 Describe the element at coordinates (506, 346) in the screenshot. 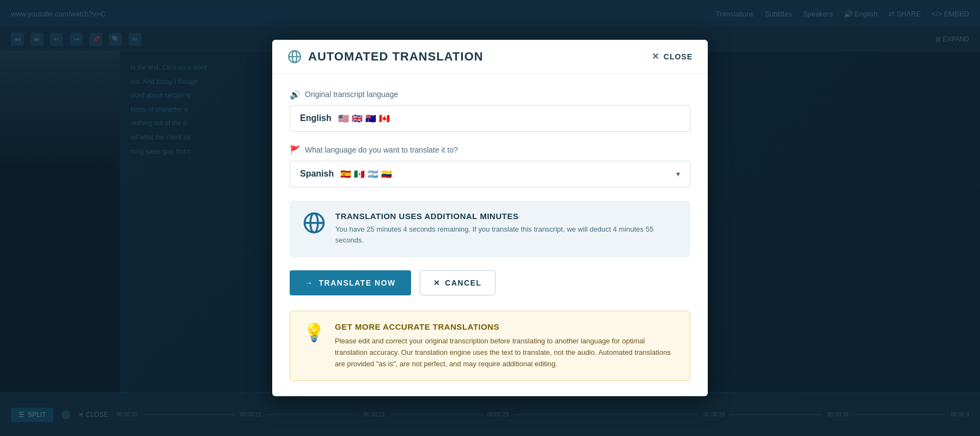

I see `tip-content: GET MORE ACCURATE TRANSLATIONS Please ed…` at that location.